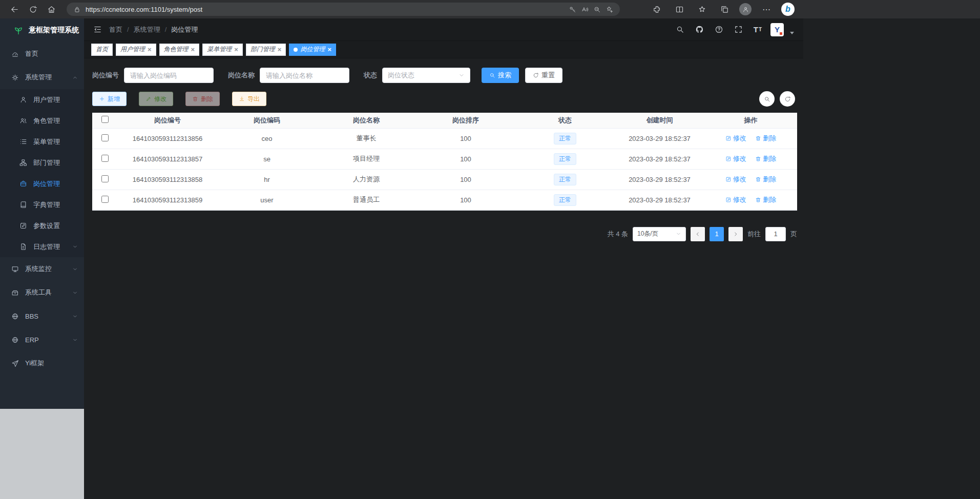 The width and height of the screenshot is (980, 499). I want to click on sidebar: 意框架管理系统 首页 系统管理 用户管理 角色管理, so click(42, 259).